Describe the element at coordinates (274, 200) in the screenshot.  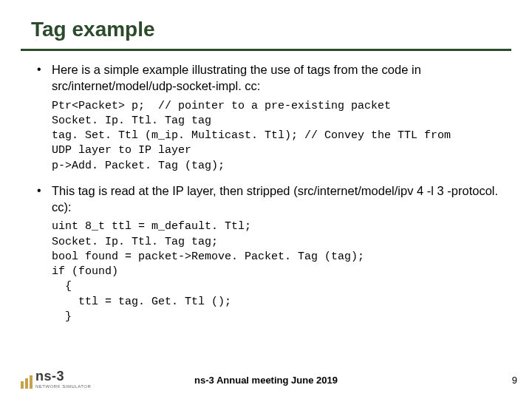
I see `bullet-item: This tag is read at the IP layer, then s…` at that location.